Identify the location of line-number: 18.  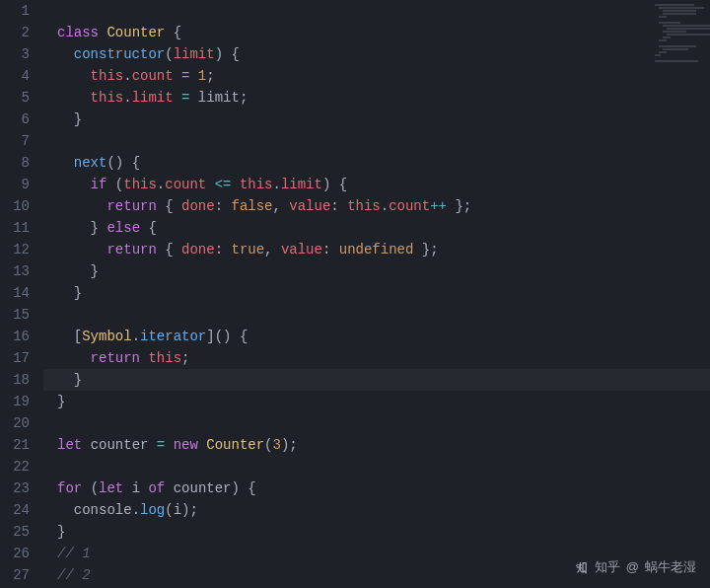
(19, 380).